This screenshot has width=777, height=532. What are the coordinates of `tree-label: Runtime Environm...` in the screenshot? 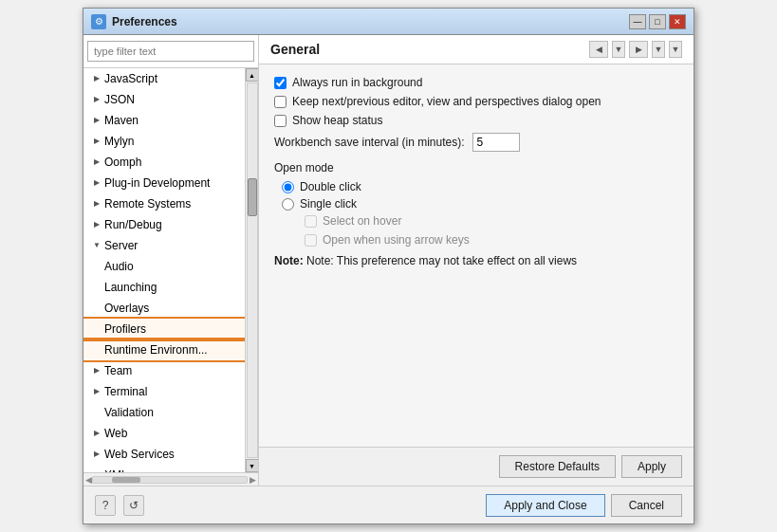 It's located at (156, 350).